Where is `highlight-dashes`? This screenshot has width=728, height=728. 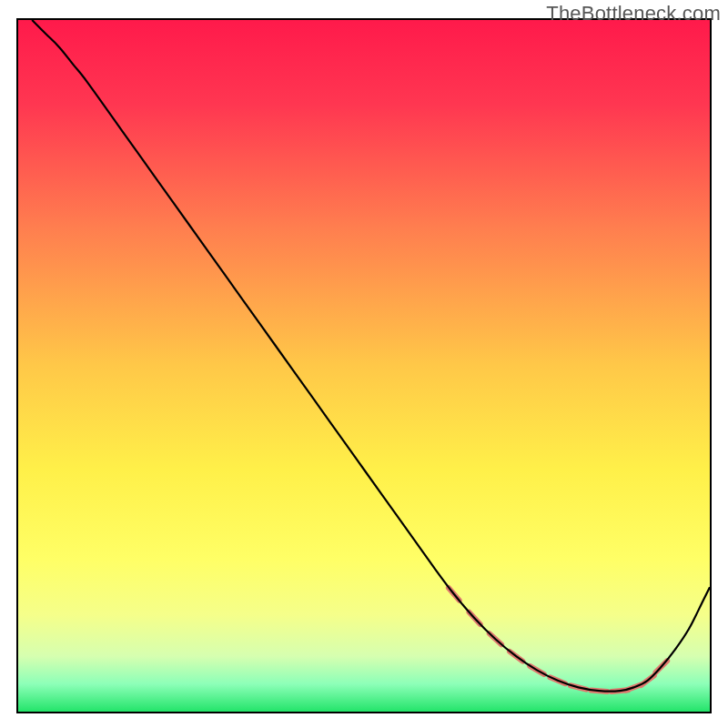
highlight-dashes is located at coordinates (558, 640).